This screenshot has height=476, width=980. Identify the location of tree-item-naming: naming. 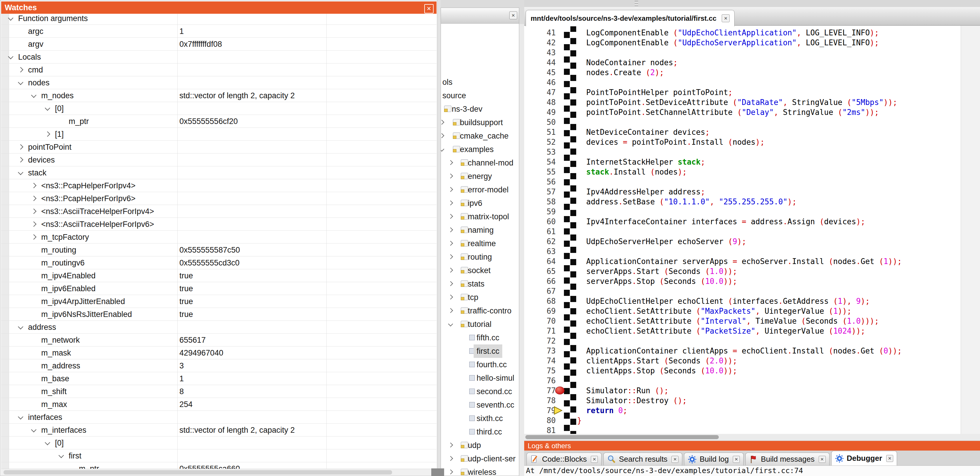
(480, 230).